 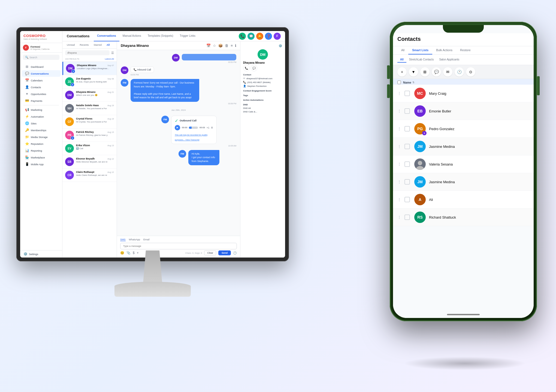 What do you see at coordinates (388, 91) in the screenshot?
I see `phone-vol-down-btn` at bounding box center [388, 91].